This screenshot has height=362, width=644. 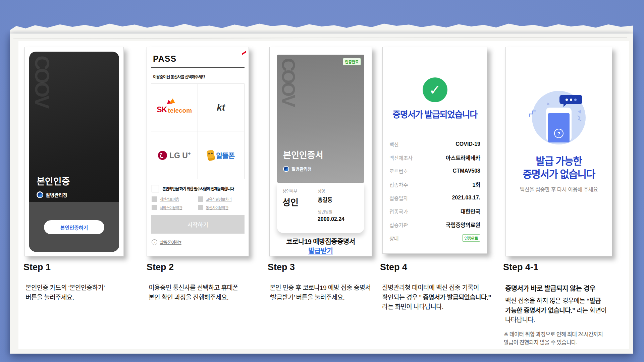 What do you see at coordinates (198, 203) in the screenshot?
I see `terms-grid: 개인정보이용 고유식별정보처리 서비스이용약관 통신사이용약관` at bounding box center [198, 203].